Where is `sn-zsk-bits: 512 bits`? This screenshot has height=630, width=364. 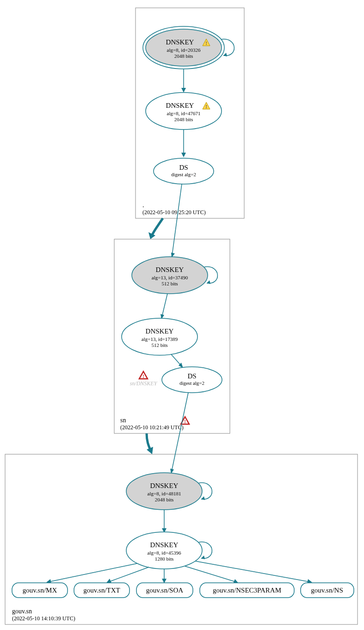
sn-zsk-bits: 512 bits is located at coordinates (159, 345).